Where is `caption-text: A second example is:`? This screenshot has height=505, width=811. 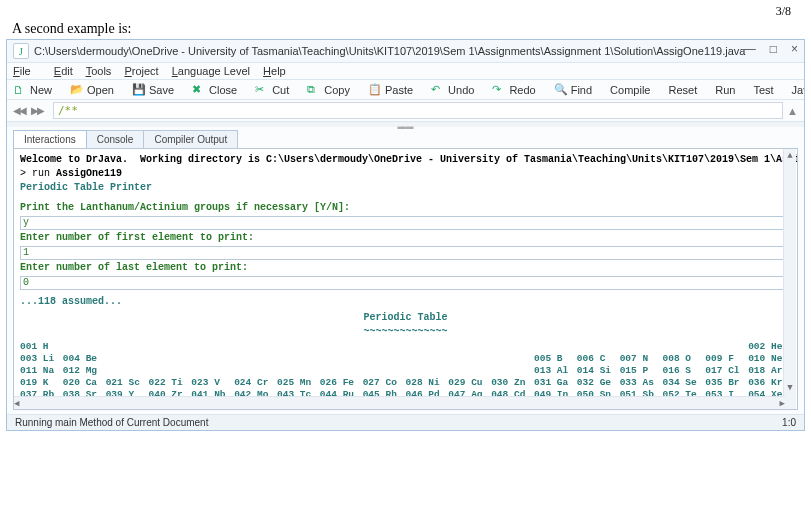 caption-text: A second example is: is located at coordinates (406, 29).